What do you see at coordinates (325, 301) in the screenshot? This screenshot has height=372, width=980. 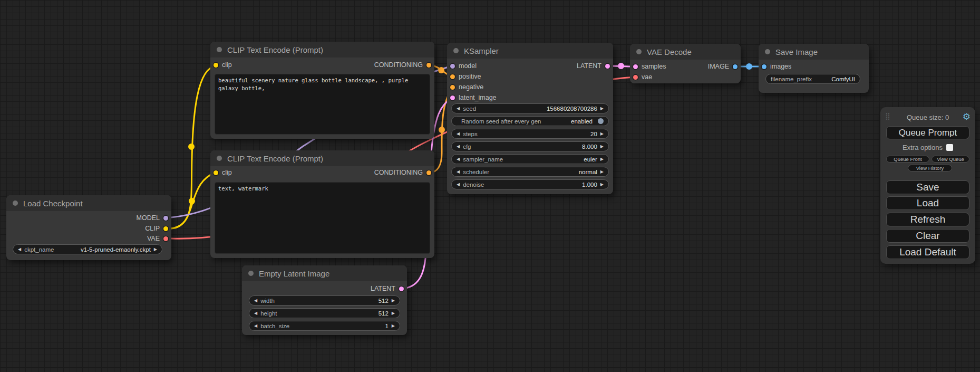 I see `width-widget: ◀ width 512 ▶` at bounding box center [325, 301].